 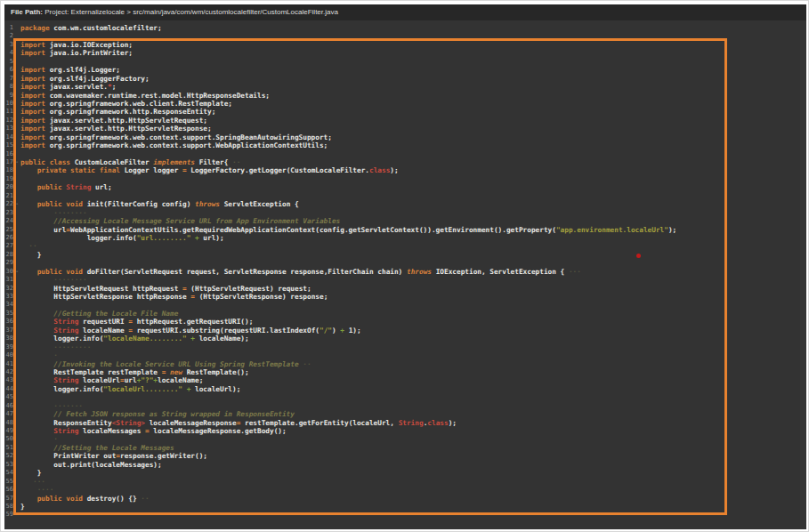 What do you see at coordinates (9, 356) in the screenshot?
I see `line-number: 40` at bounding box center [9, 356].